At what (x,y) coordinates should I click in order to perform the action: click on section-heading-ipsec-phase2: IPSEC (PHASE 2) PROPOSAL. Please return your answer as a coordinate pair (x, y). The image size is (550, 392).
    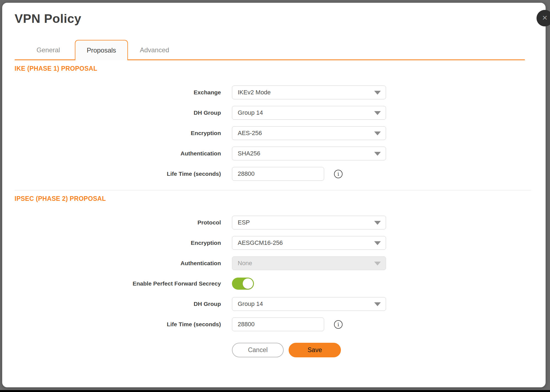
    Looking at the image, I should click on (274, 199).